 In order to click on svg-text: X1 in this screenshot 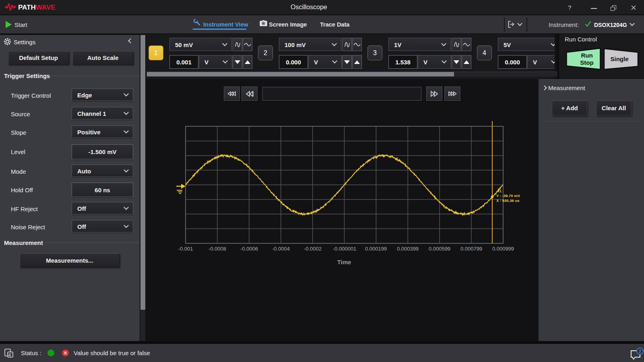, I will do `click(499, 191)`.